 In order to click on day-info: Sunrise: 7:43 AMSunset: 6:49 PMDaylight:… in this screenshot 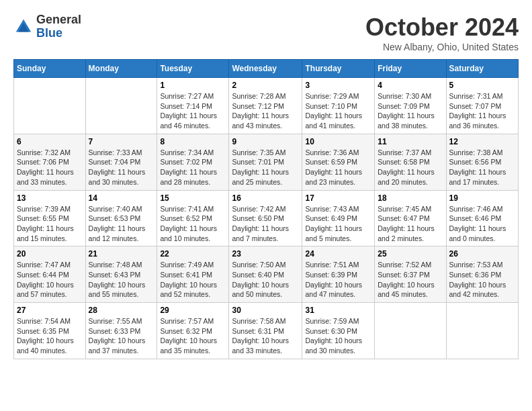, I will do `click(339, 224)`.